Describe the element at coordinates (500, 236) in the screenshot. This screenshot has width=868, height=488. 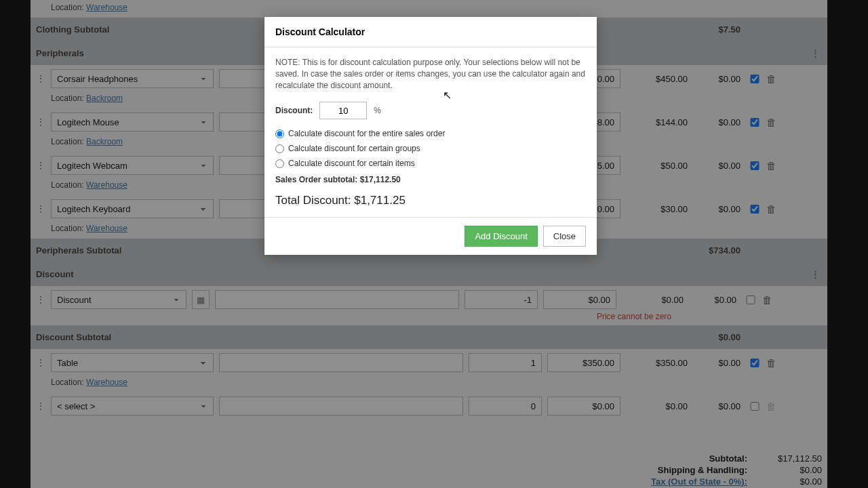
I see `add-discount-button: Add Discount` at that location.